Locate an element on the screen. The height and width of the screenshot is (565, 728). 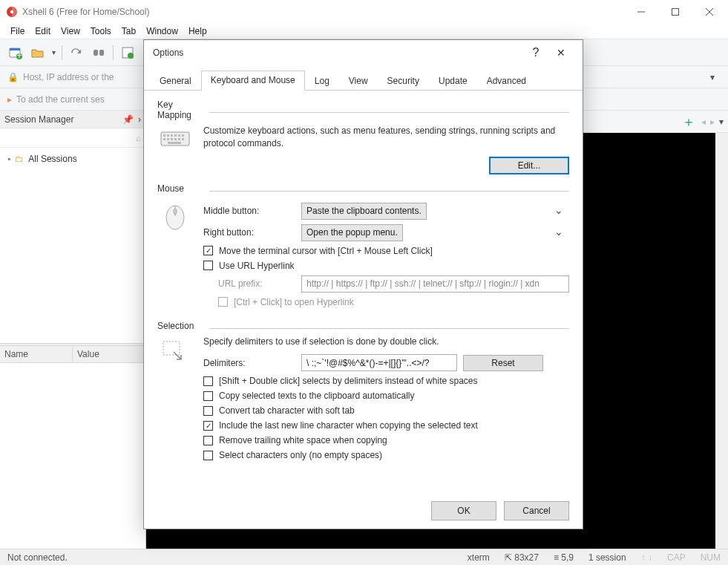
menu-view: View is located at coordinates (70, 31).